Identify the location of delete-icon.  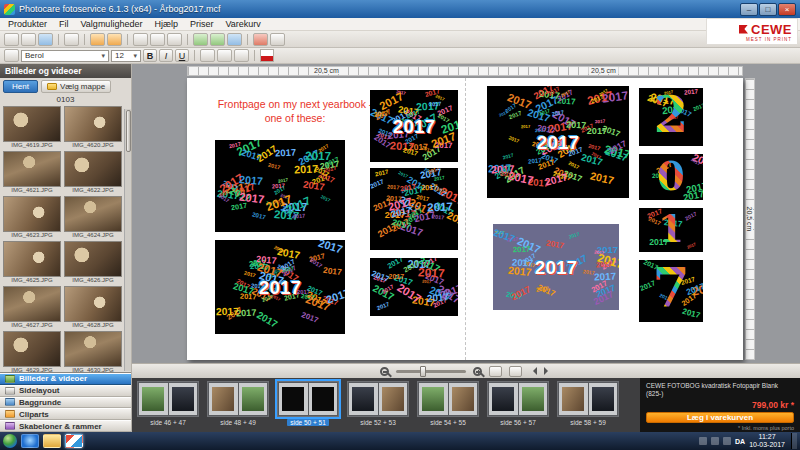
(260, 40).